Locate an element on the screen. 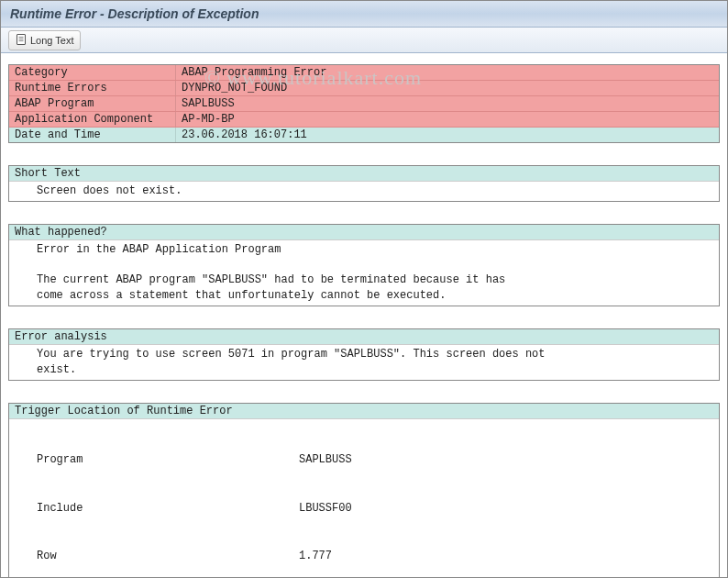  runtime-errors-row: Runtime Errors DYNPRO_NOT_FOUND is located at coordinates (364, 88).